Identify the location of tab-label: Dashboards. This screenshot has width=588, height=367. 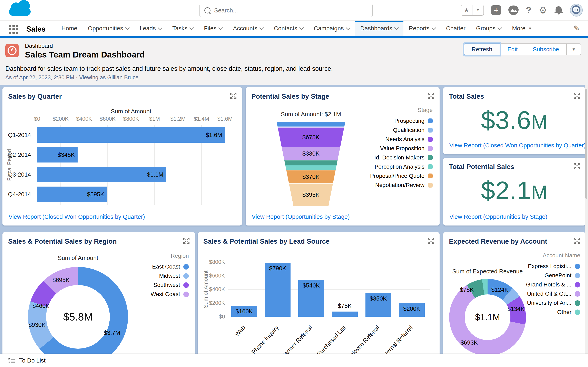
(376, 28).